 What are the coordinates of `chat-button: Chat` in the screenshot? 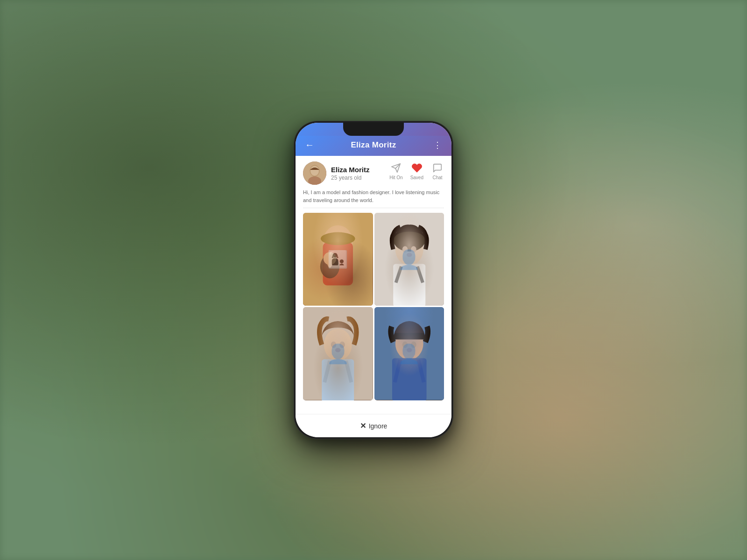 It's located at (437, 171).